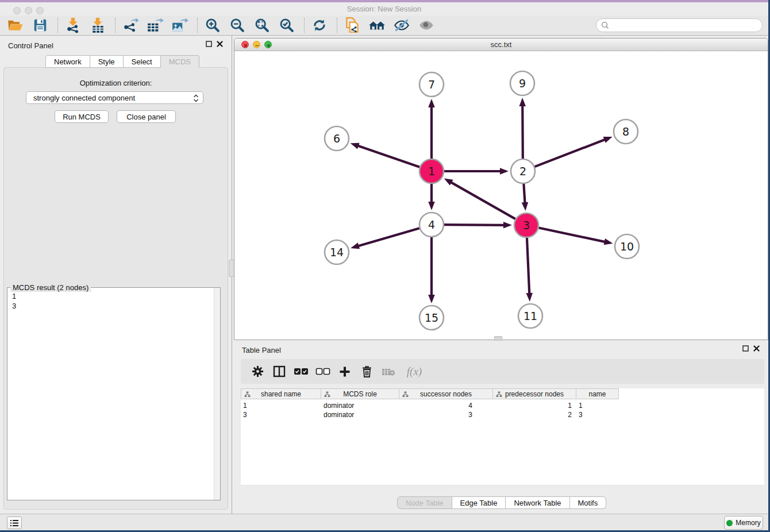 This screenshot has width=770, height=532. Describe the element at coordinates (432, 318) in the screenshot. I see `graph-node-15: 15` at that location.